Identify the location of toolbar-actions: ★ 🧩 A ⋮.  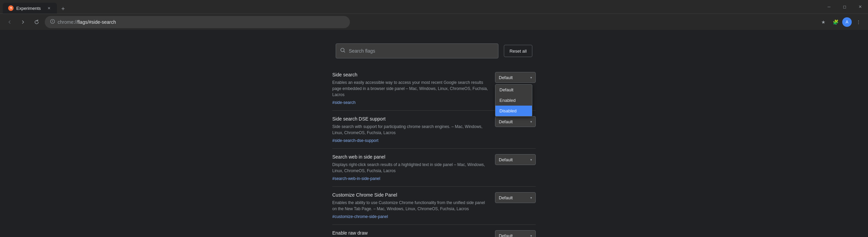
(841, 22).